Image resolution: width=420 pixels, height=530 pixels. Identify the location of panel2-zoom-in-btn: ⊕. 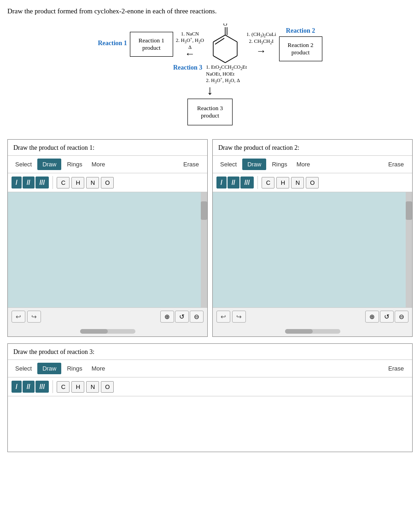
(372, 317).